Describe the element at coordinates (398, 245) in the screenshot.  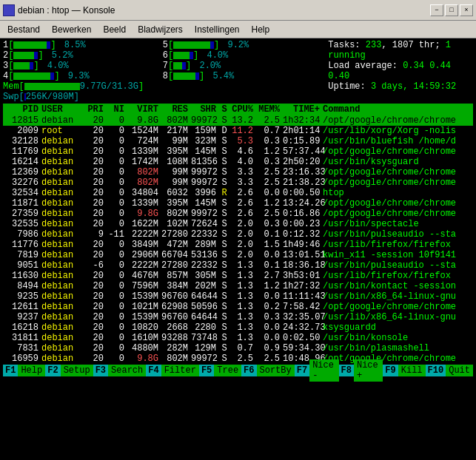
I see `proc-cmd: /usr/lib/firefox/firefox` at that location.